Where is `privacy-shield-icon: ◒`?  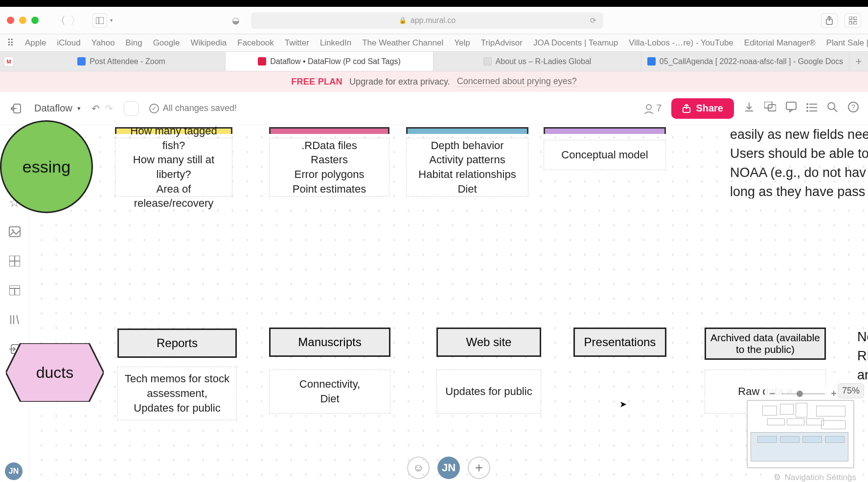
privacy-shield-icon: ◒ is located at coordinates (236, 21).